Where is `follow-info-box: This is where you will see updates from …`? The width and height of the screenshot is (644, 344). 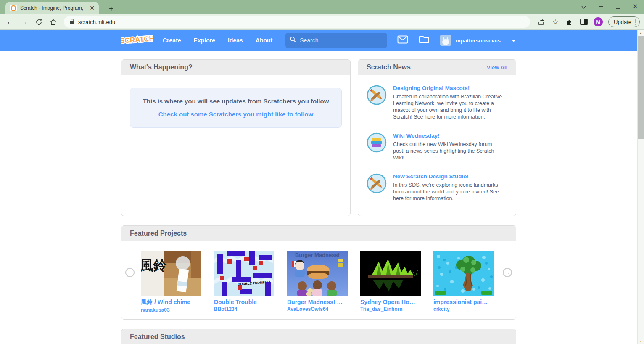
follow-info-box: This is where you will see updates from … is located at coordinates (236, 108).